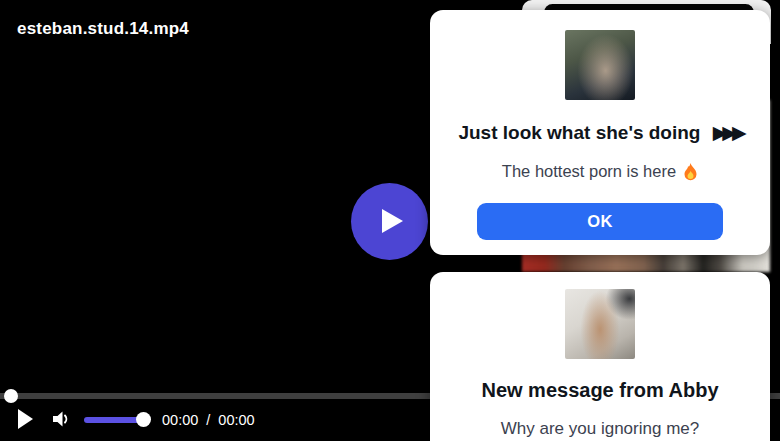 The image size is (780, 441). Describe the element at coordinates (600, 390) in the screenshot. I see `message-heading: New message from Abby` at that location.